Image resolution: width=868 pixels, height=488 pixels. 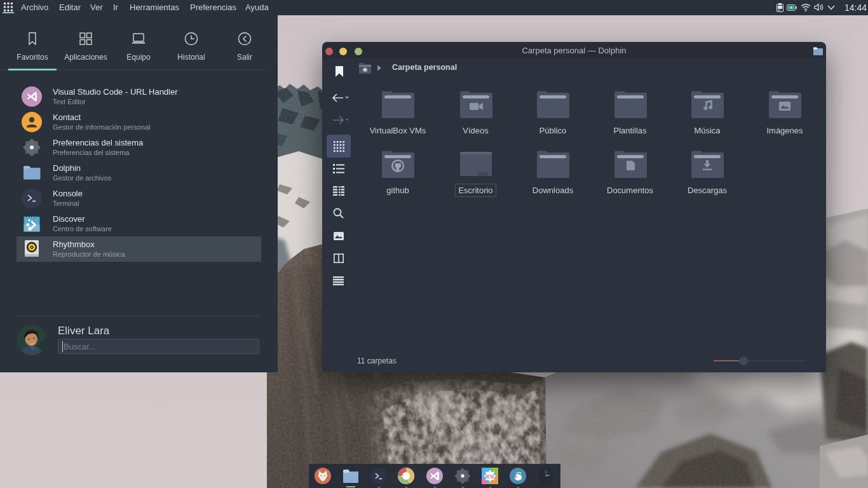 What do you see at coordinates (546, 471) in the screenshot?
I see `svg-text: 12` at bounding box center [546, 471].